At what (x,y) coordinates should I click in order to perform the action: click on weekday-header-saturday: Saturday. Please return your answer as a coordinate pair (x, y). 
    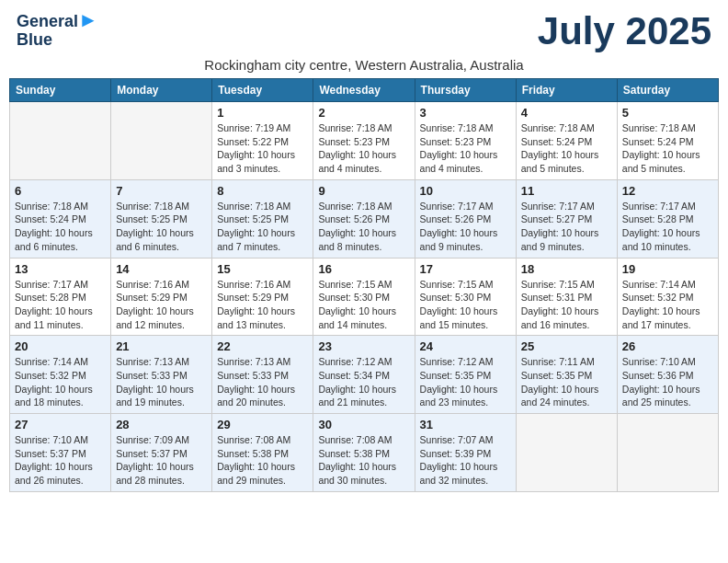
    Looking at the image, I should click on (667, 90).